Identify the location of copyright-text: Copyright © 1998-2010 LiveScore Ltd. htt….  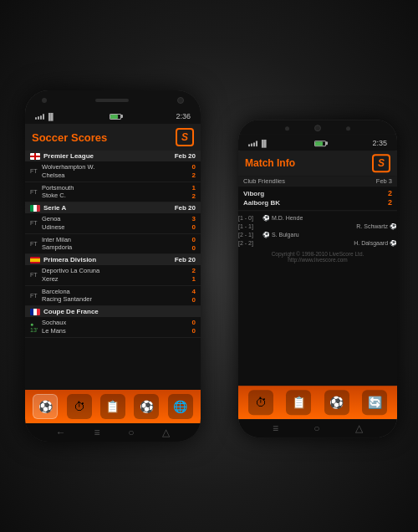
(318, 257).